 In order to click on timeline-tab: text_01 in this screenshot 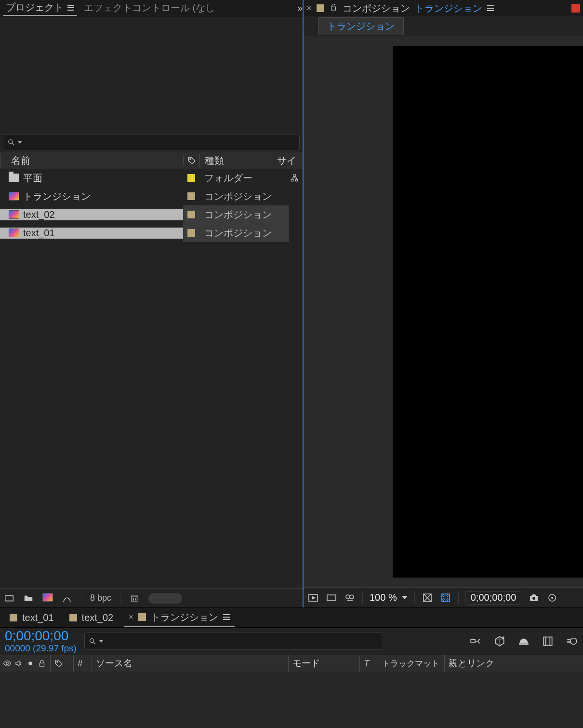, I will do `click(32, 618)`.